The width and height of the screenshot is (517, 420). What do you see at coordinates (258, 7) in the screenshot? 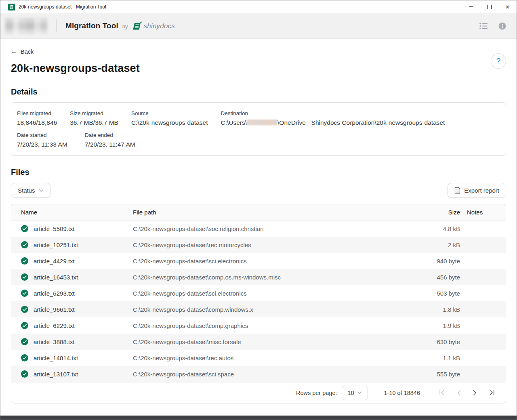
I see `titlebar: 20k-newsgroups-dataset - Migration Tool …` at bounding box center [258, 7].